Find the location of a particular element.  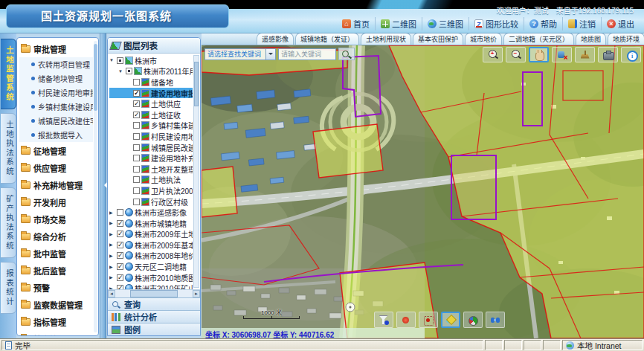

toolbar-button: 注销 is located at coordinates (582, 24).